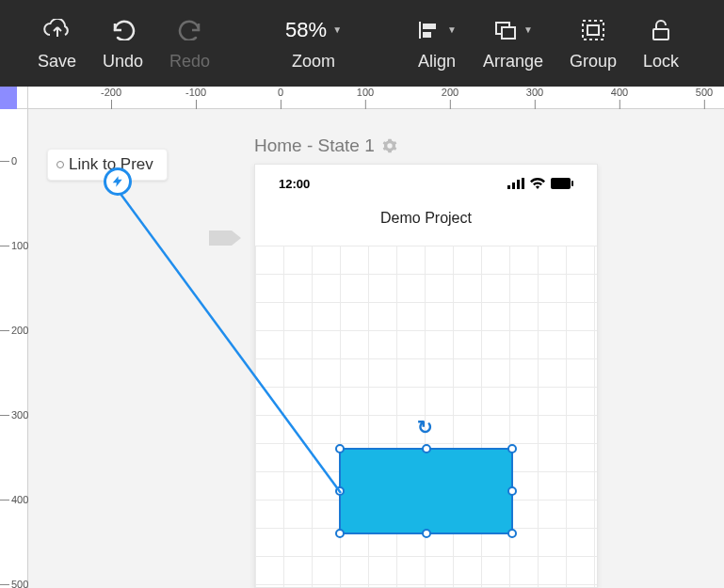  Describe the element at coordinates (122, 43) in the screenshot. I see `undo-button: Undo` at that location.